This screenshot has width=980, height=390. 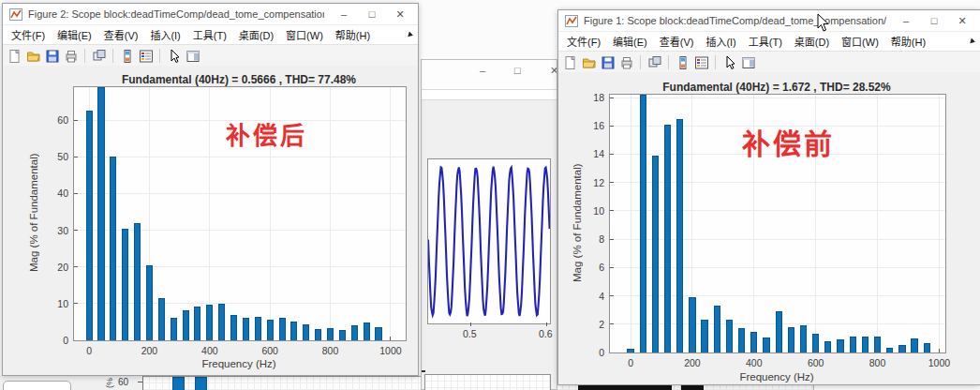 I want to click on title-bar: Figure 2: Scope block:deadTimeComp/dead_…, so click(x=210, y=14).